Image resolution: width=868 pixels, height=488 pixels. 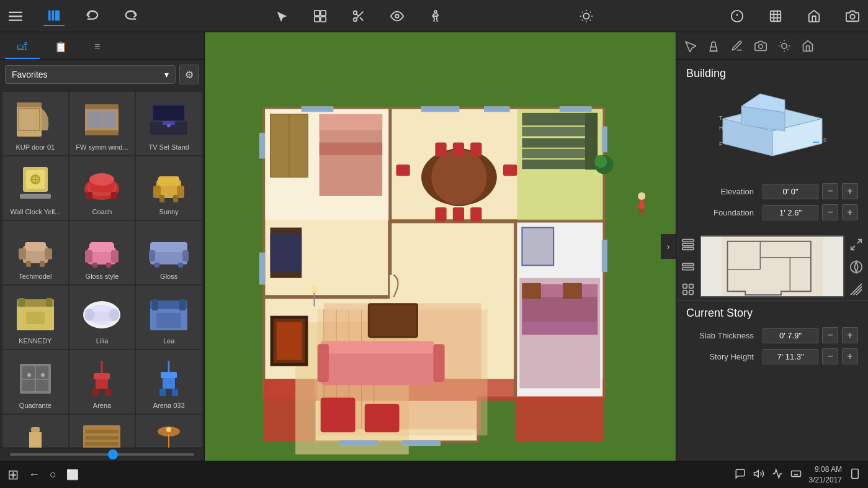 I want to click on compass-icon, so click(x=856, y=268).